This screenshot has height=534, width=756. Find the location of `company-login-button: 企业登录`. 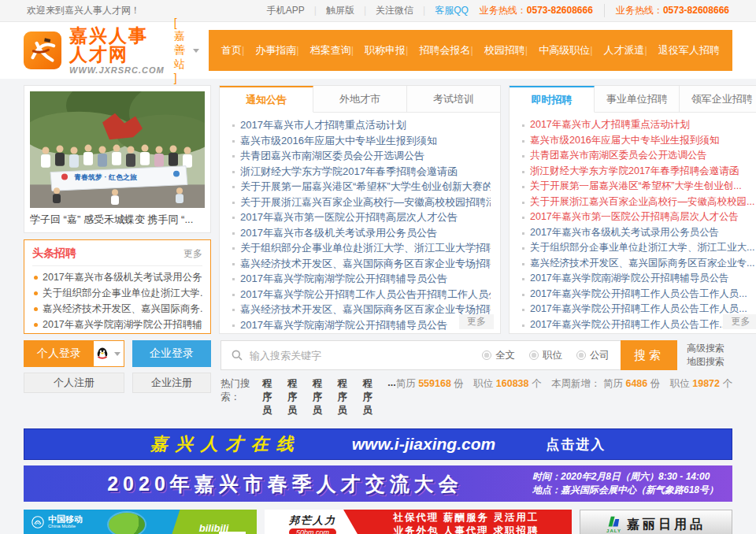

company-login-button: 企业登录 is located at coordinates (172, 354).